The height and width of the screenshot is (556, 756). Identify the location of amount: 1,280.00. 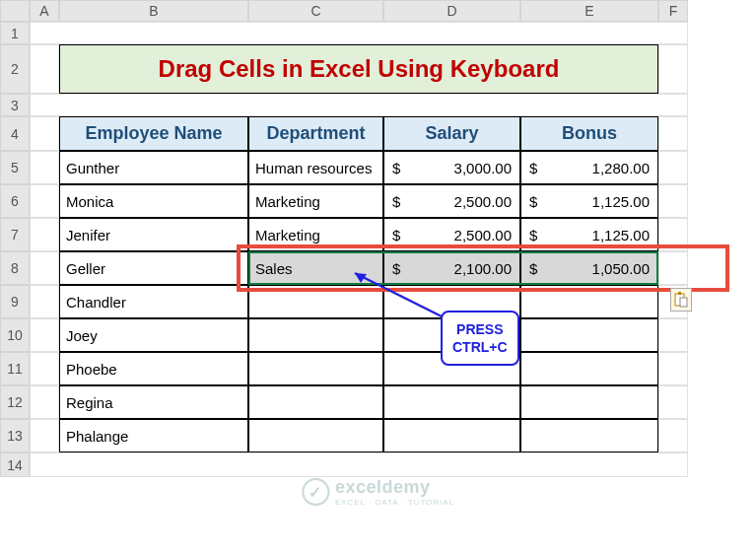
(621, 168).